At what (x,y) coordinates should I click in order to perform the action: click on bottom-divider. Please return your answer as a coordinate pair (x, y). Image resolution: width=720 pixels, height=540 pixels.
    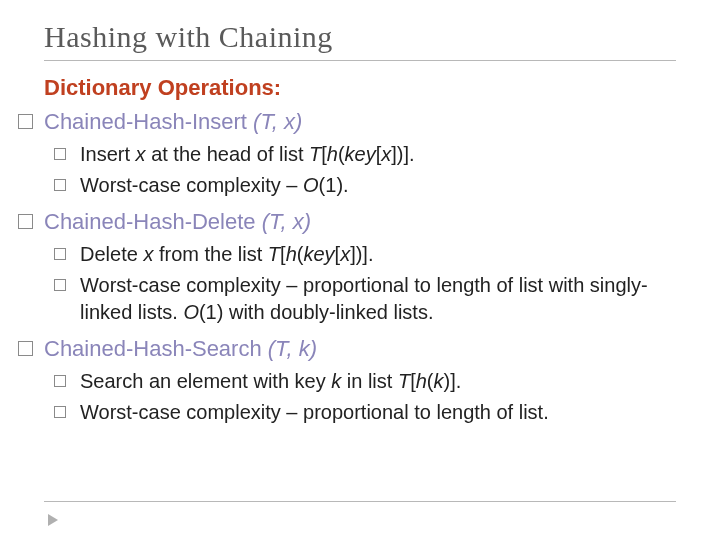
    Looking at the image, I should click on (360, 502).